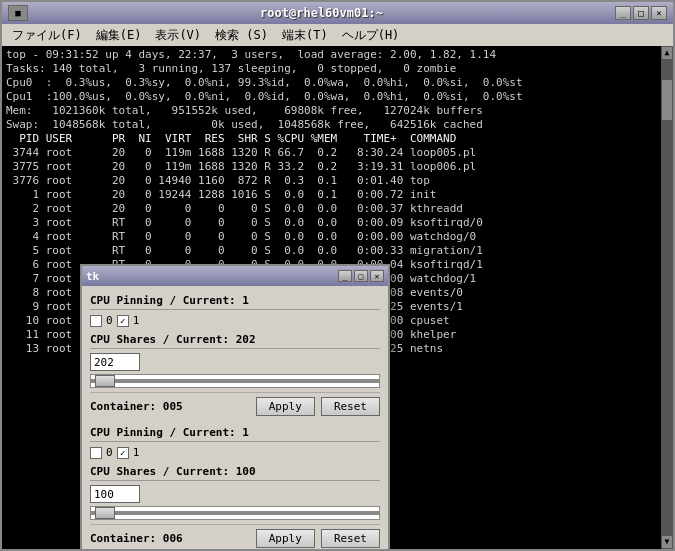 Image resolution: width=675 pixels, height=551 pixels. What do you see at coordinates (286, 538) in the screenshot?
I see `apply-button-2: Apply` at bounding box center [286, 538].